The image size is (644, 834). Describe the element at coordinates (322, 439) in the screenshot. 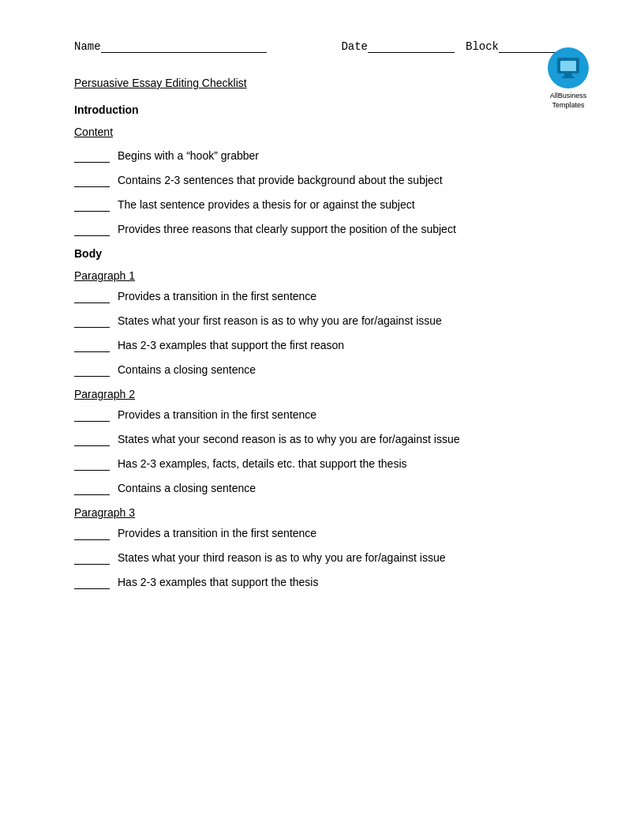

I see `list-item: States what your second reason is as to …` at that location.